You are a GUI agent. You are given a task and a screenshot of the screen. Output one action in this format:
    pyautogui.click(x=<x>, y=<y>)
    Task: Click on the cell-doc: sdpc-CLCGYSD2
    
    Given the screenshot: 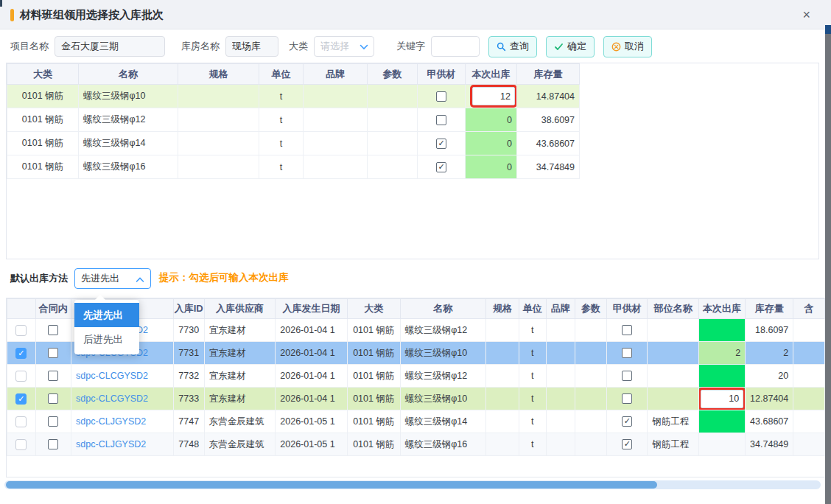 What is the action you would take?
    pyautogui.click(x=122, y=376)
    